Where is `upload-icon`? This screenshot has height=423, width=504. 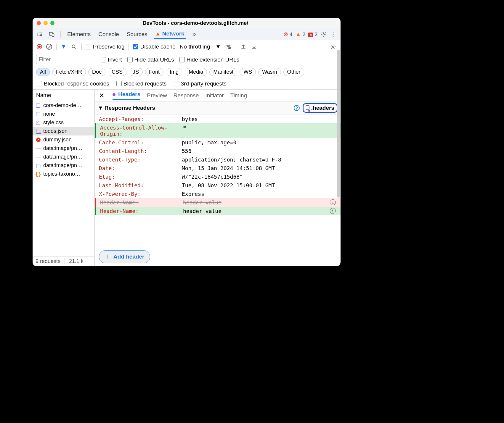 upload-icon is located at coordinates (243, 47).